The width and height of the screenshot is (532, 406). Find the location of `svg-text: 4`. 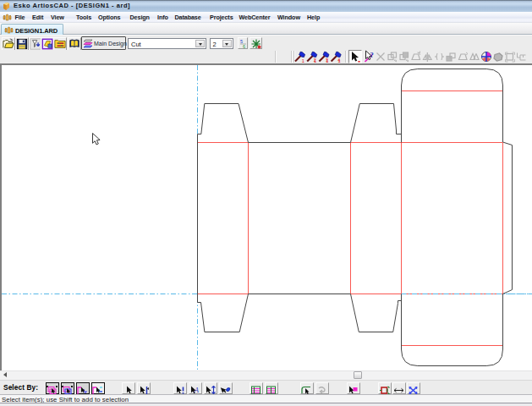

svg-text: 4 is located at coordinates (338, 60).